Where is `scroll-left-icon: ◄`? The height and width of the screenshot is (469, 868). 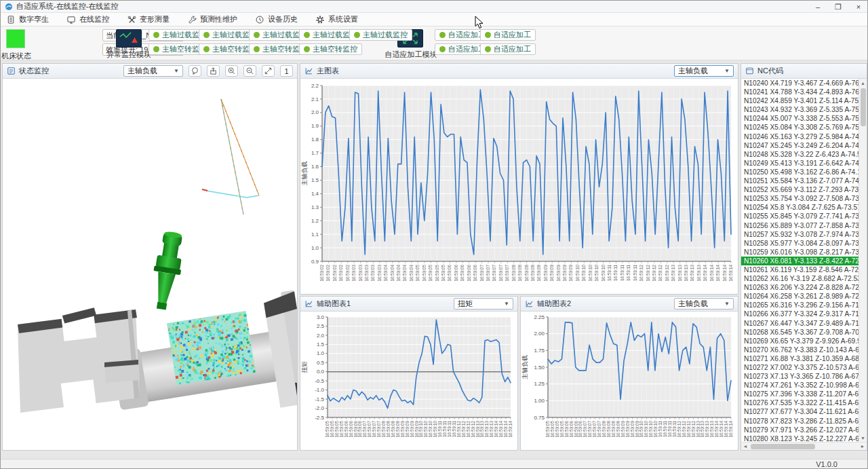
scroll-left-icon: ◄ is located at coordinates (745, 447).